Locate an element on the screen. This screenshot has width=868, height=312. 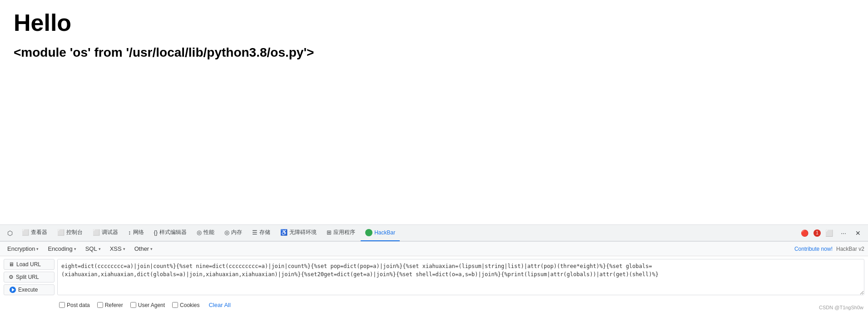
application-icon: ⊞ is located at coordinates (329, 232).